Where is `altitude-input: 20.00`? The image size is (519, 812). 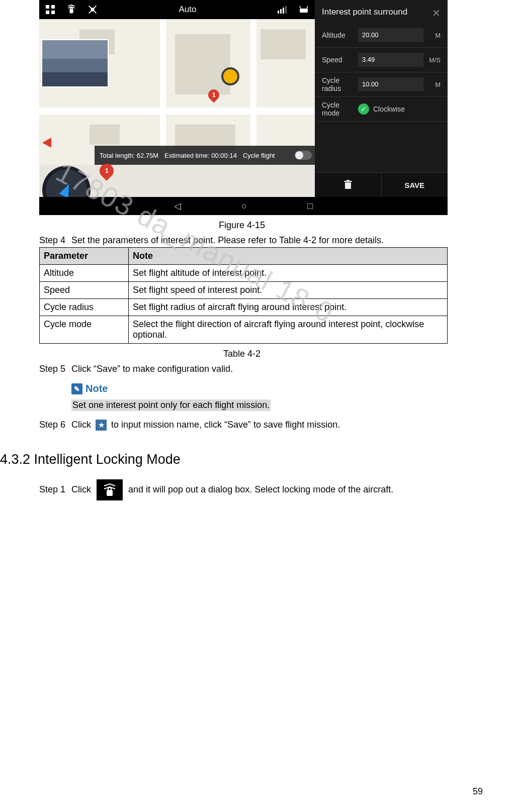 altitude-input: 20.00 is located at coordinates (391, 35).